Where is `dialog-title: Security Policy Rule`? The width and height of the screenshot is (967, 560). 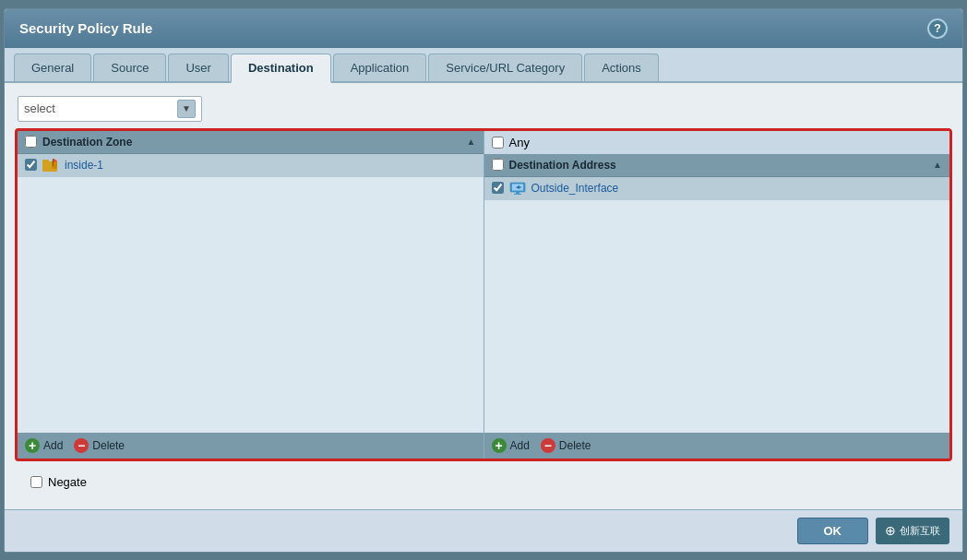 dialog-title: Security Policy Rule is located at coordinates (86, 28).